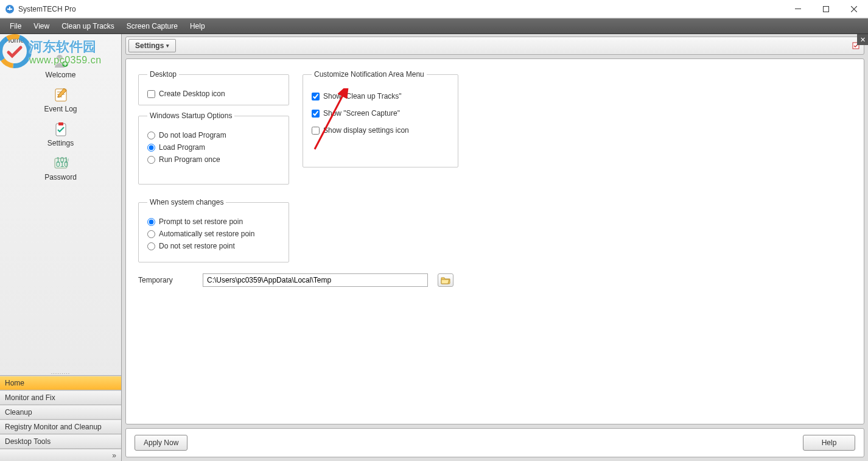  Describe the element at coordinates (798, 9) in the screenshot. I see `minimize-button` at that location.